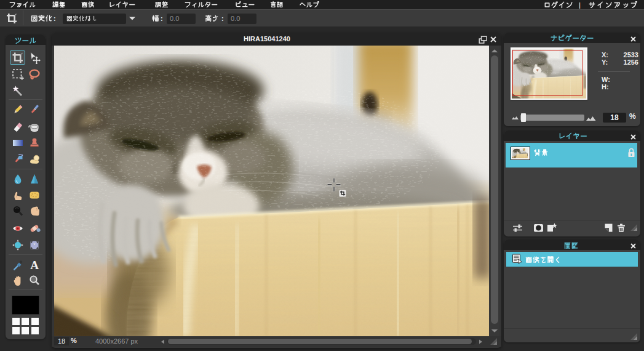 This screenshot has width=644, height=351. What do you see at coordinates (34, 265) in the screenshot?
I see `svg-text: A` at bounding box center [34, 265].